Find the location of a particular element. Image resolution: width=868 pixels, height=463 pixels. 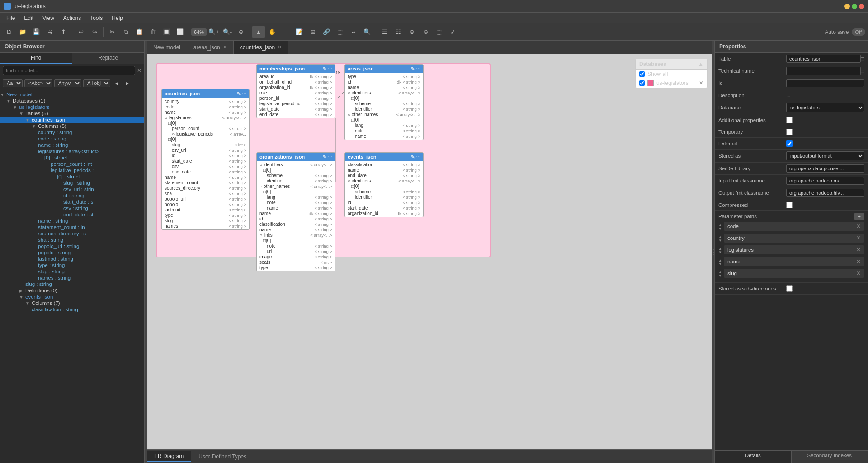

list1-tool: ☰ is located at coordinates (385, 32).